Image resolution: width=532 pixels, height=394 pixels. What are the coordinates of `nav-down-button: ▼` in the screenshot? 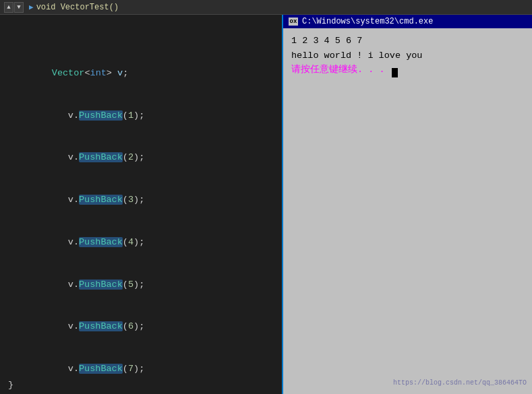 It's located at (19, 7).